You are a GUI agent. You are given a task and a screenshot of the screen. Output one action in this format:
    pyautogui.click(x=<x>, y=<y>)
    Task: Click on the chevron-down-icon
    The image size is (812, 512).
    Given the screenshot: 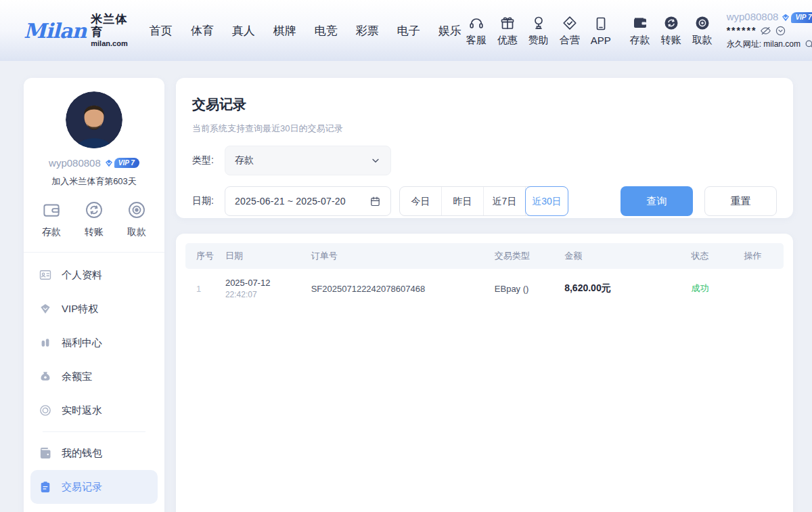 What is the action you would take?
    pyautogui.click(x=376, y=161)
    